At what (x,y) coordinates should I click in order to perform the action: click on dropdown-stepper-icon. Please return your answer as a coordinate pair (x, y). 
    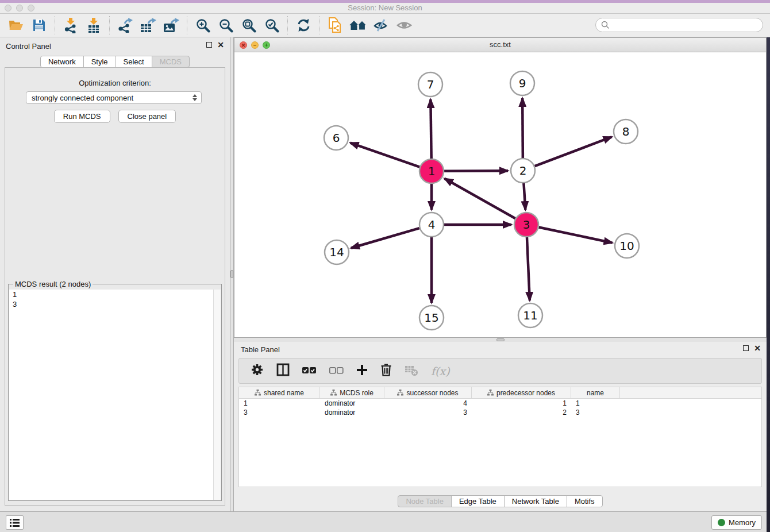
    Looking at the image, I should click on (194, 98).